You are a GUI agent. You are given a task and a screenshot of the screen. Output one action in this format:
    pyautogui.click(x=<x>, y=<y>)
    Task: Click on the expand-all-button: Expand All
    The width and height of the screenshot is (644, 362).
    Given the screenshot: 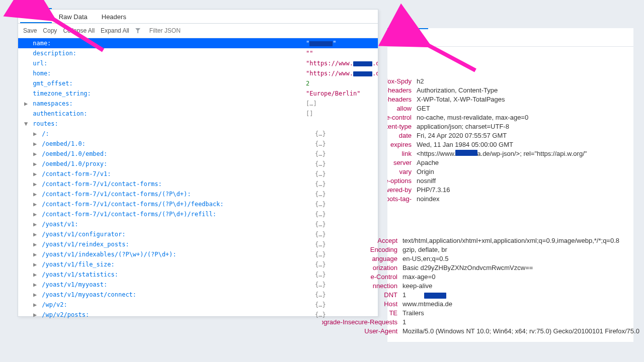 What is the action you would take?
    pyautogui.click(x=115, y=31)
    